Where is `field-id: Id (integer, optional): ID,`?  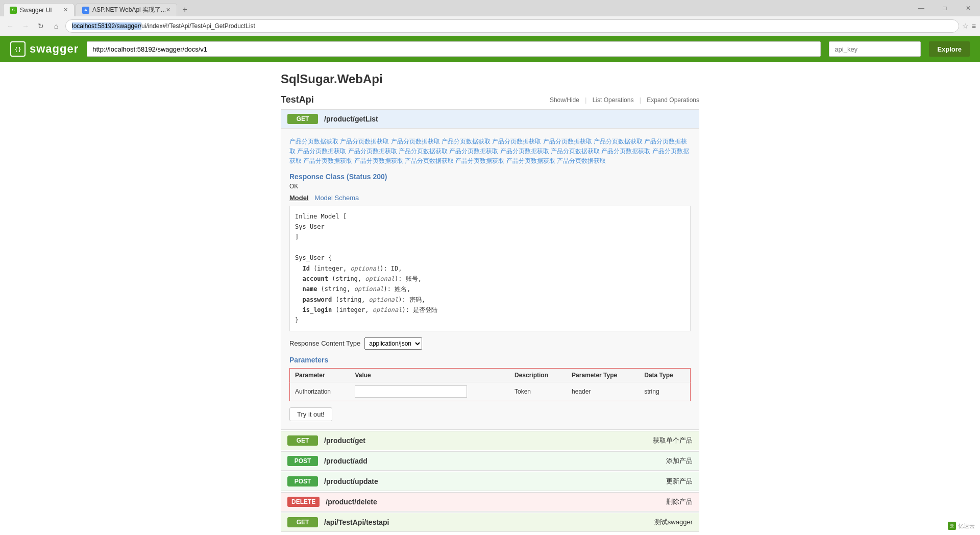 field-id: Id (integer, optional): ID, is located at coordinates (490, 269).